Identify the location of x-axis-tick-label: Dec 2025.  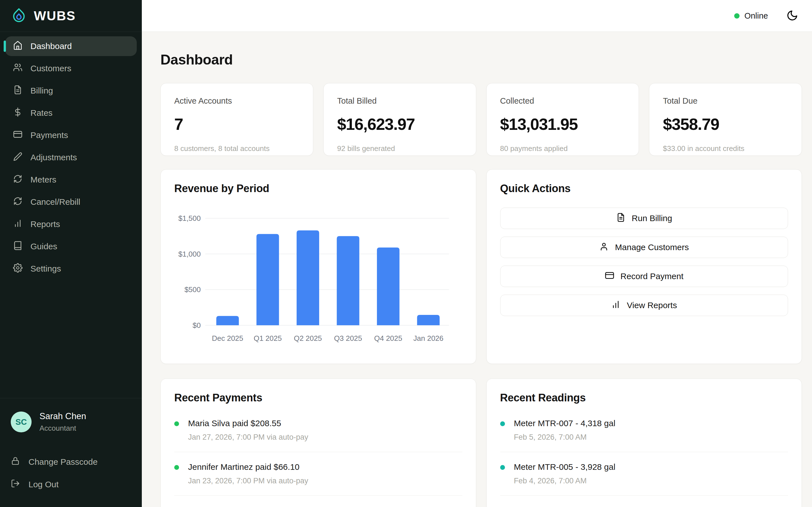
(227, 338).